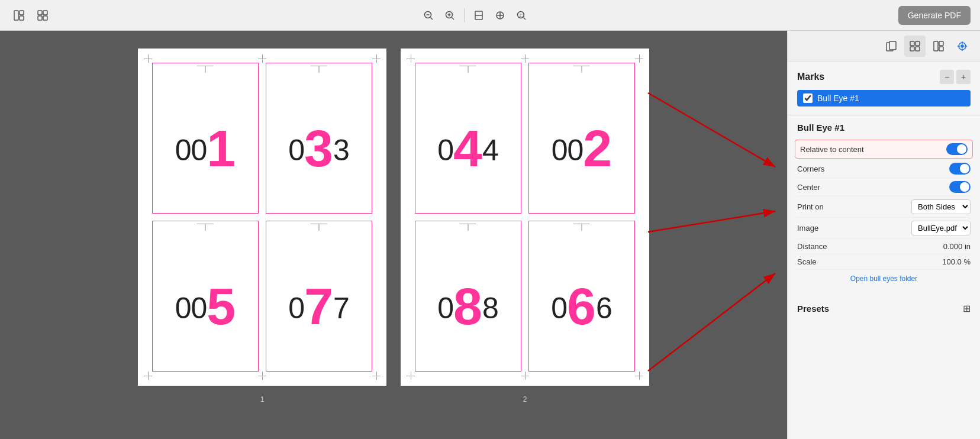  Describe the element at coordinates (490, 15) in the screenshot. I see `toolbar: 1:1 Generate PDF` at that location.